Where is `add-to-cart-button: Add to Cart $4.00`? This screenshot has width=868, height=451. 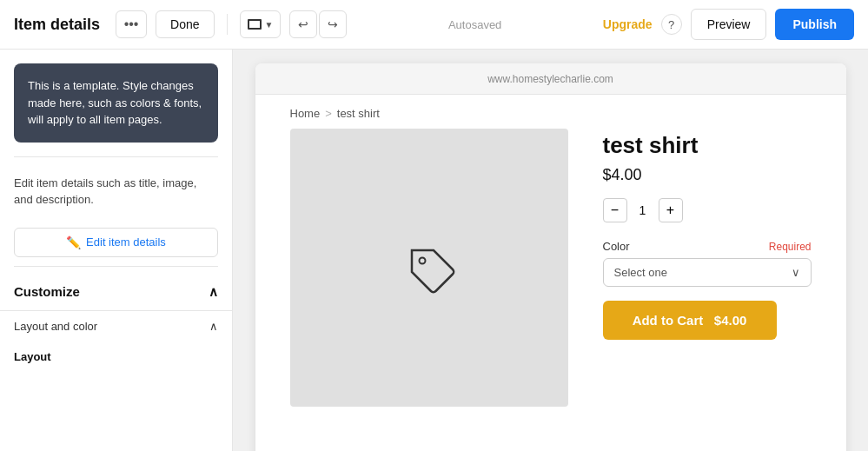
add-to-cart-button: Add to Cart $4.00 is located at coordinates (690, 320).